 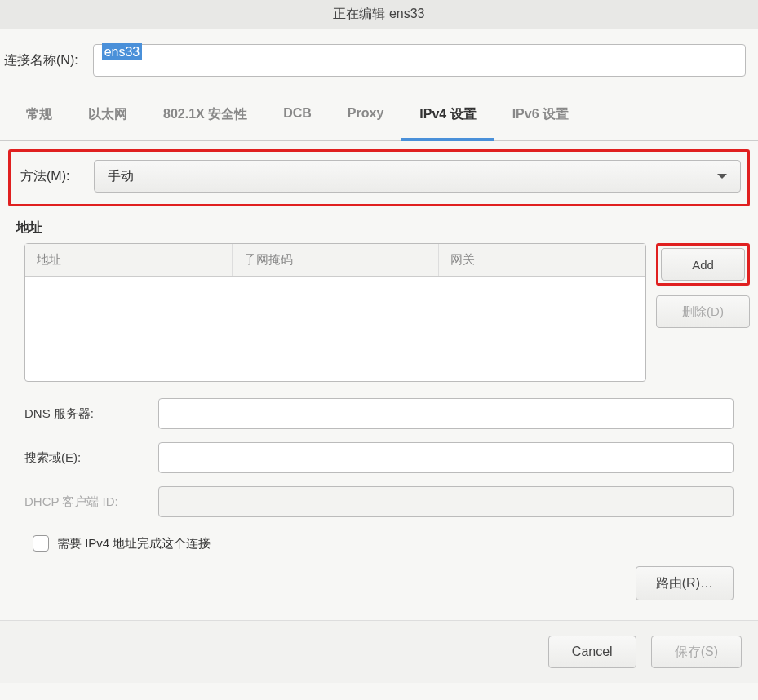 I want to click on add-button: Add, so click(x=703, y=264).